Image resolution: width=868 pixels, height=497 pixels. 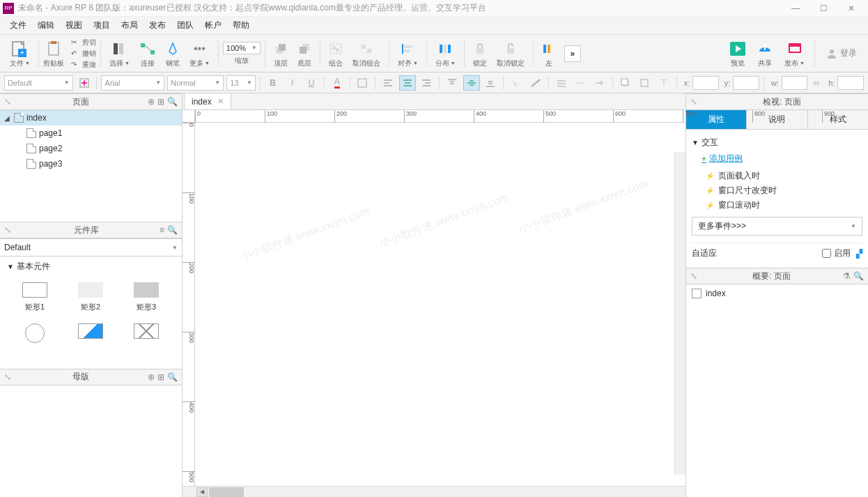 I want to click on library-select: Default▼, so click(x=91, y=247).